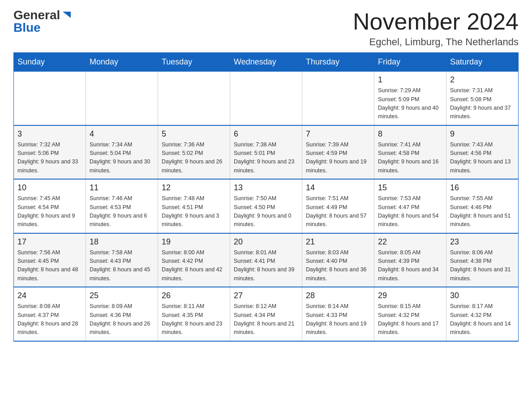 The width and height of the screenshot is (532, 411). I want to click on calendar-week-row: 17Sunrise: 7:56 AM Sunset: 4:45 PM Dayli…, so click(266, 261).